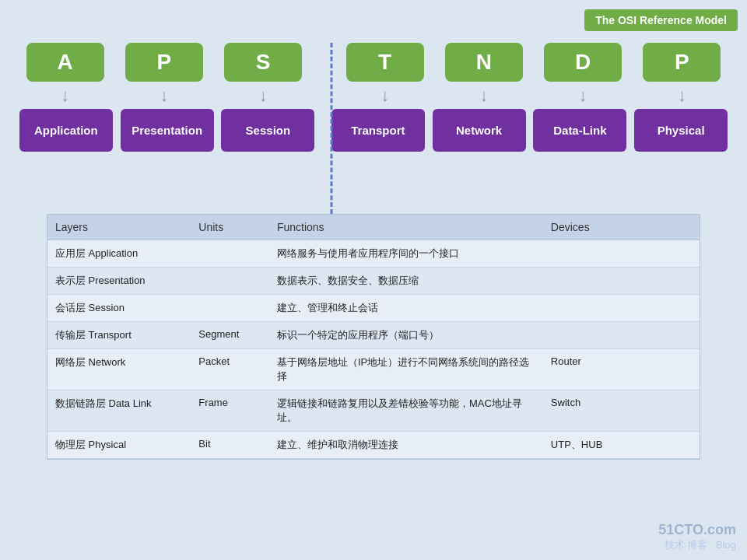 The width and height of the screenshot is (747, 560). What do you see at coordinates (374, 254) in the screenshot?
I see `table-row: 应用层 Application网络服务与使用者应用程序间的一个接口` at bounding box center [374, 254].